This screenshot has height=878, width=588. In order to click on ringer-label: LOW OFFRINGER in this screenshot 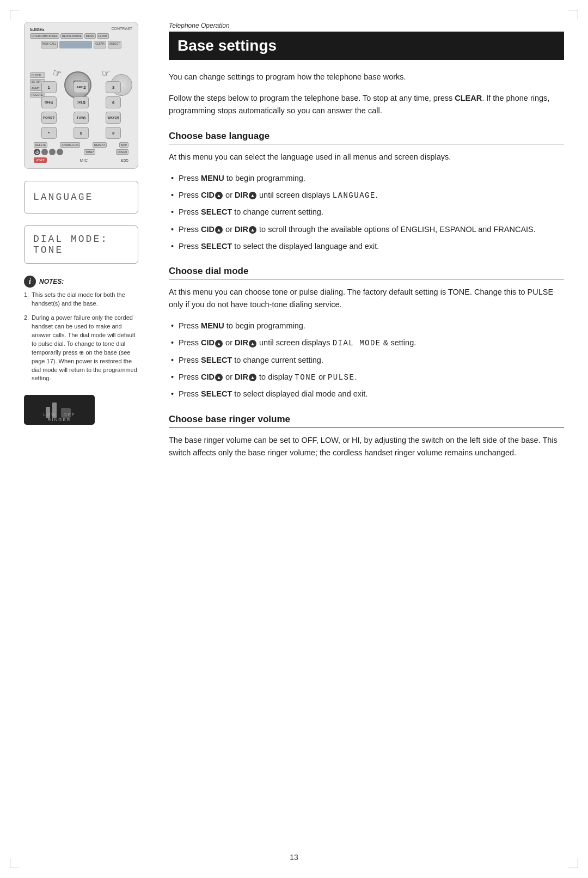, I will do `click(59, 417)`.